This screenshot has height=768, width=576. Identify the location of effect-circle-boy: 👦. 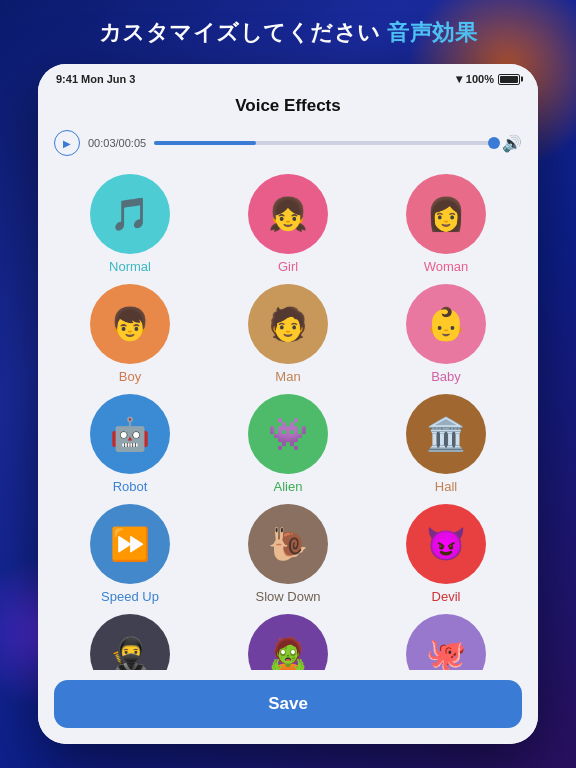
(130, 324).